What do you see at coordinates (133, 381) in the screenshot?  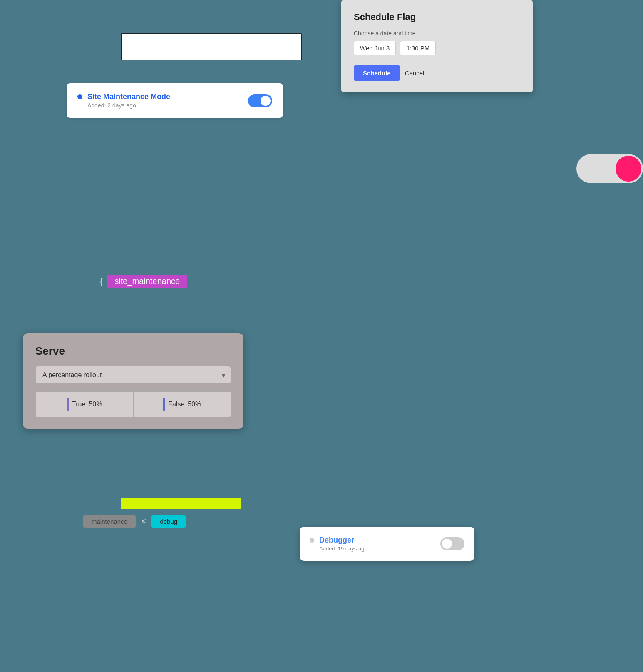 I see `serve-card: Serve A percentage rollout True 50% Fals…` at bounding box center [133, 381].